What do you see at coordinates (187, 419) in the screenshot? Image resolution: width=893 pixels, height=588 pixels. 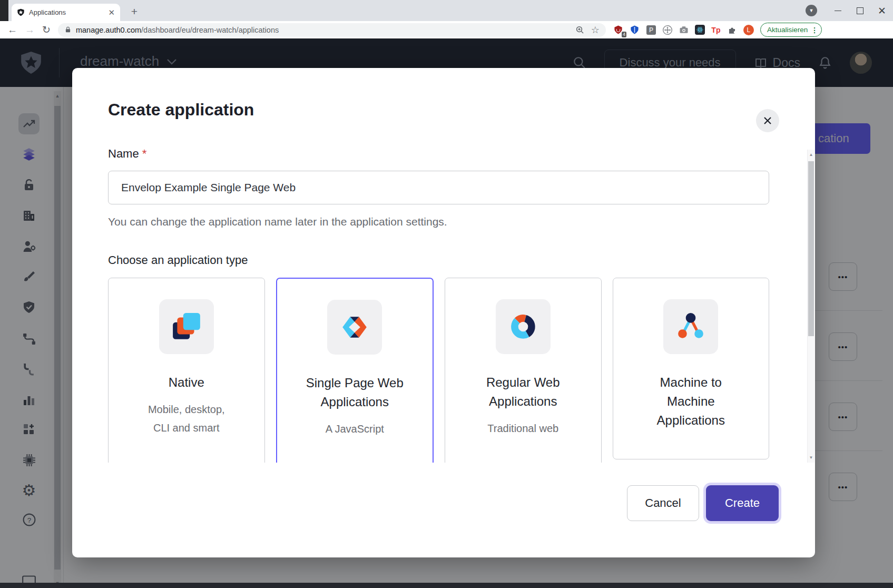 I see `card-description: Mobile, desktop, CLI and smart` at bounding box center [187, 419].